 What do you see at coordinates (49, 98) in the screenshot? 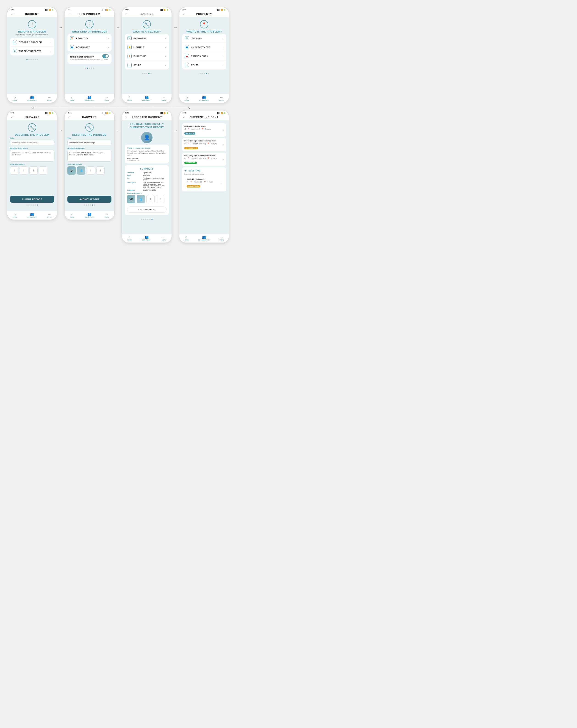
I see `nav-more-1: ··· MORE` at bounding box center [49, 98].